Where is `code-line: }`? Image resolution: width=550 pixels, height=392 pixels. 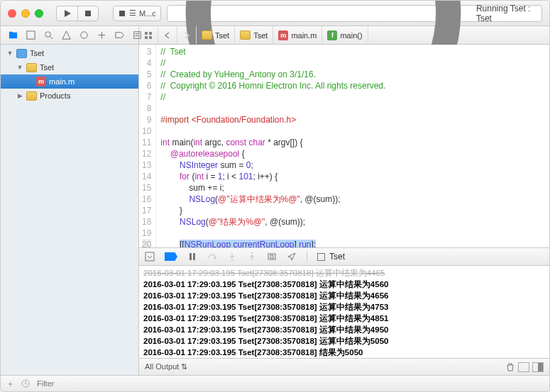
code-line: } is located at coordinates (355, 211).